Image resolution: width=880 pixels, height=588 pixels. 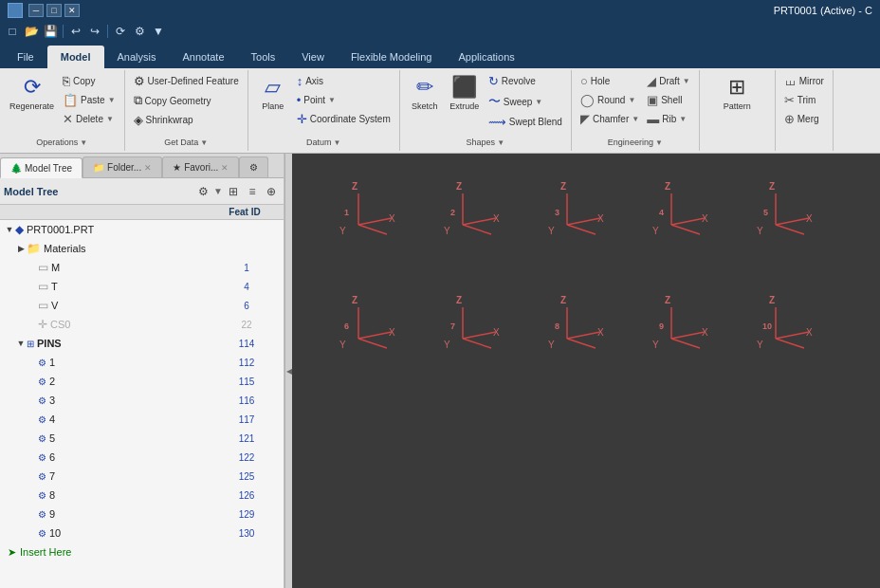 What do you see at coordinates (89, 119) in the screenshot?
I see `delete-button: ✕ Delete ▼` at bounding box center [89, 119].